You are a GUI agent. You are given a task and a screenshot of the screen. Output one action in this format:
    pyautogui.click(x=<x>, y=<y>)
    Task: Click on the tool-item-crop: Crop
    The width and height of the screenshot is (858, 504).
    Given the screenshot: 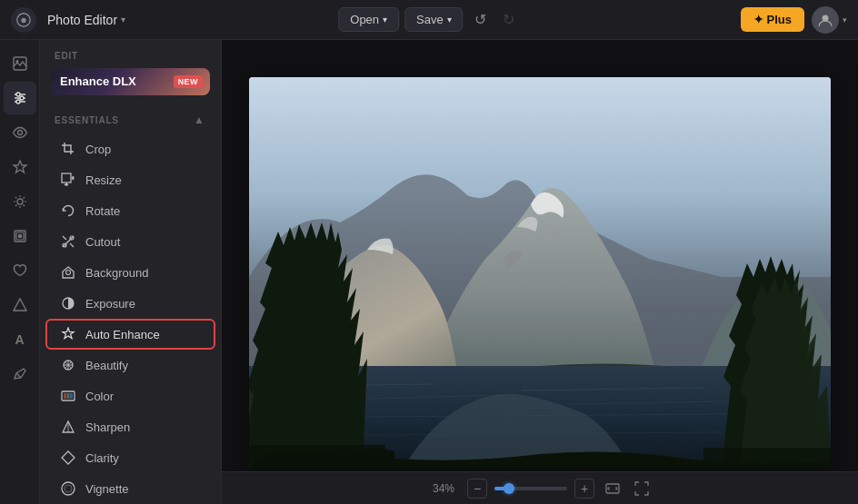 What is the action you would take?
    pyautogui.click(x=131, y=149)
    